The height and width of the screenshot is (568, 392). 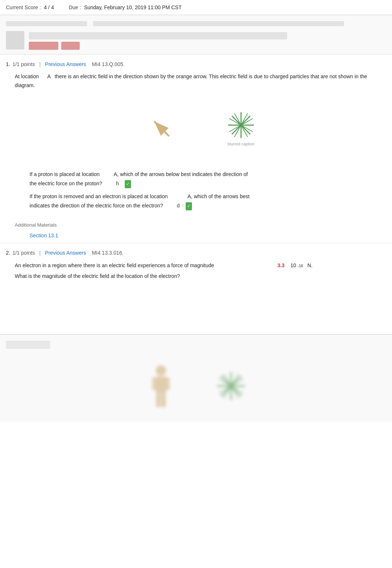 What do you see at coordinates (293, 266) in the screenshot?
I see `q2-force-exponent-base: 10` at bounding box center [293, 266].